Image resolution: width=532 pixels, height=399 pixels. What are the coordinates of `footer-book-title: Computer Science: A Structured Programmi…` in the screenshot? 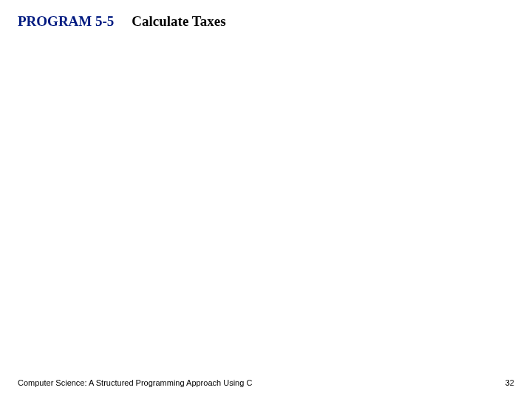 It's located at (134, 383).